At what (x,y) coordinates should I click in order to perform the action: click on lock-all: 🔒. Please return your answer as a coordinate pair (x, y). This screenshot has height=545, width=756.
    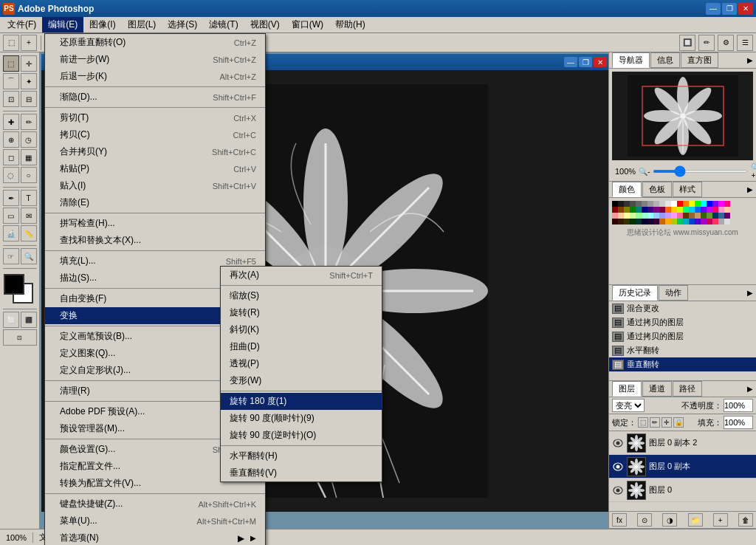
    Looking at the image, I should click on (678, 422).